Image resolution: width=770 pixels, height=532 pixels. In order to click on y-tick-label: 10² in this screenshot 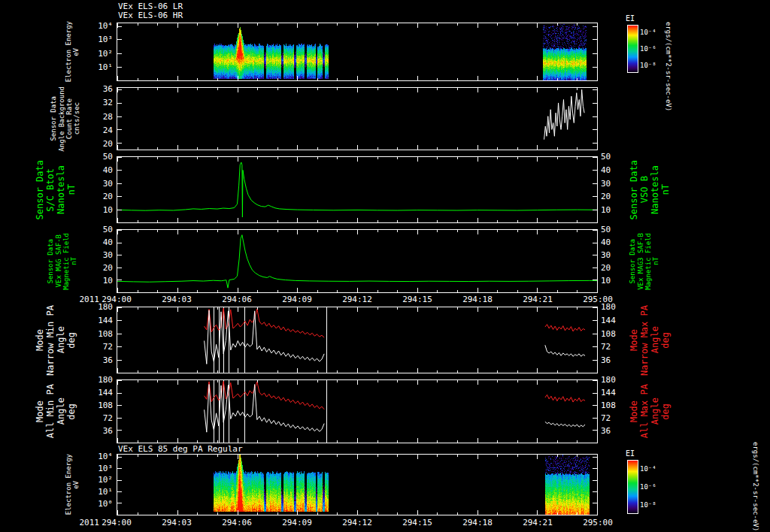, I will do `click(100, 54)`.